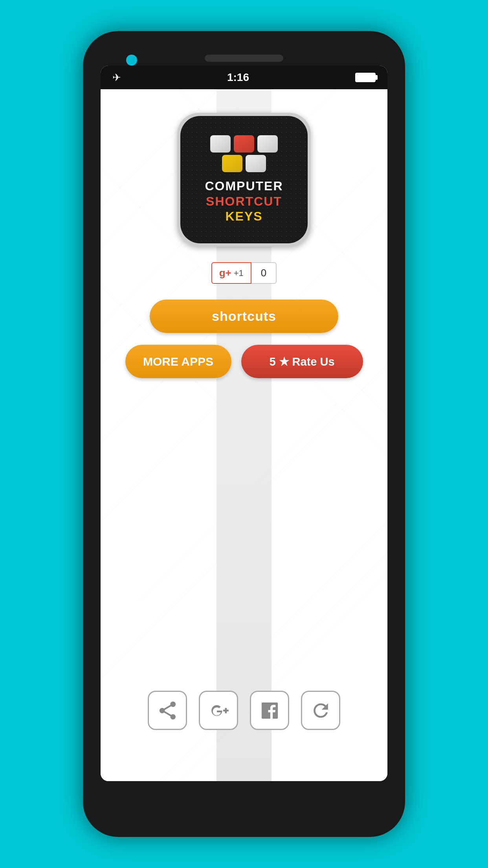  Describe the element at coordinates (270, 711) in the screenshot. I see `facebook-icon` at that location.